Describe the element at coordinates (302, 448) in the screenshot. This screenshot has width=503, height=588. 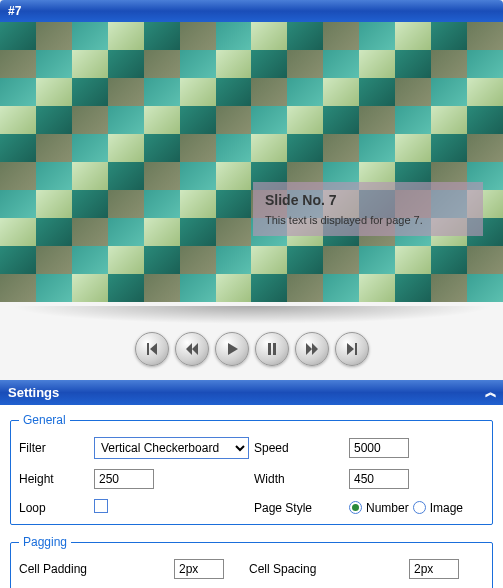
I see `speed-label: Speed` at that location.